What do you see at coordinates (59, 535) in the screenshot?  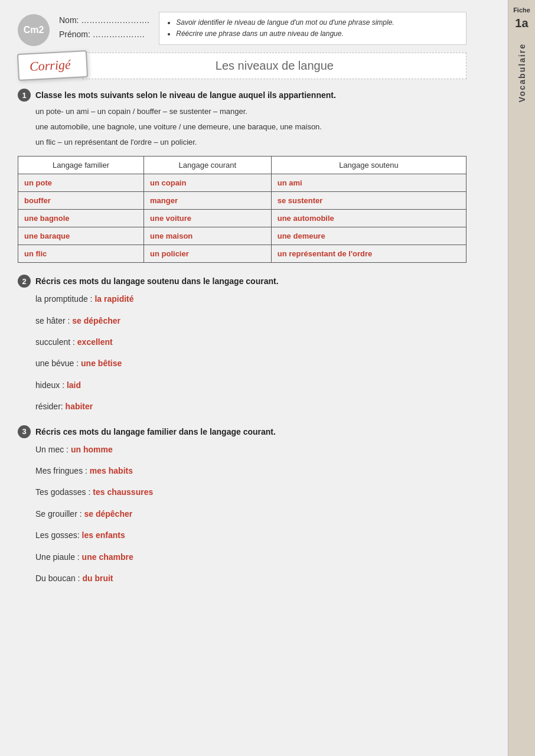 I see `exercise-word: Les gosses:` at bounding box center [59, 535].